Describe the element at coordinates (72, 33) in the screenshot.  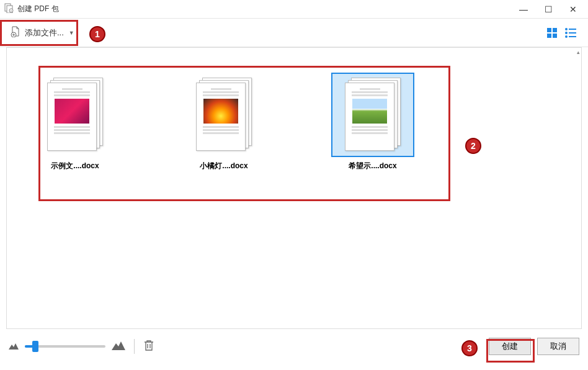
I see `dropdown-caret-icon: ▼` at that location.